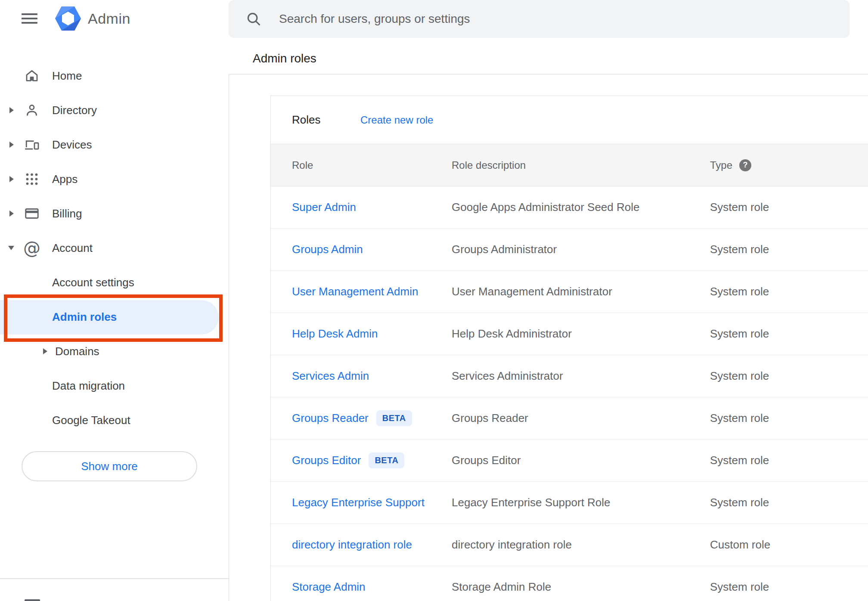 This screenshot has height=601, width=868. Describe the element at coordinates (537, 19) in the screenshot. I see `search-input` at that location.